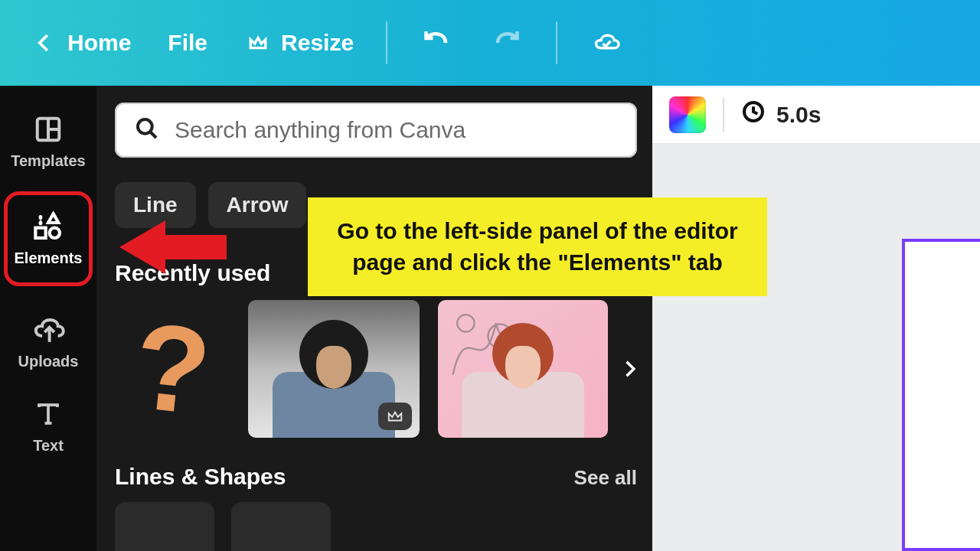 This screenshot has width=980, height=551. I want to click on sidebar-item-templates: Templates, so click(48, 142).